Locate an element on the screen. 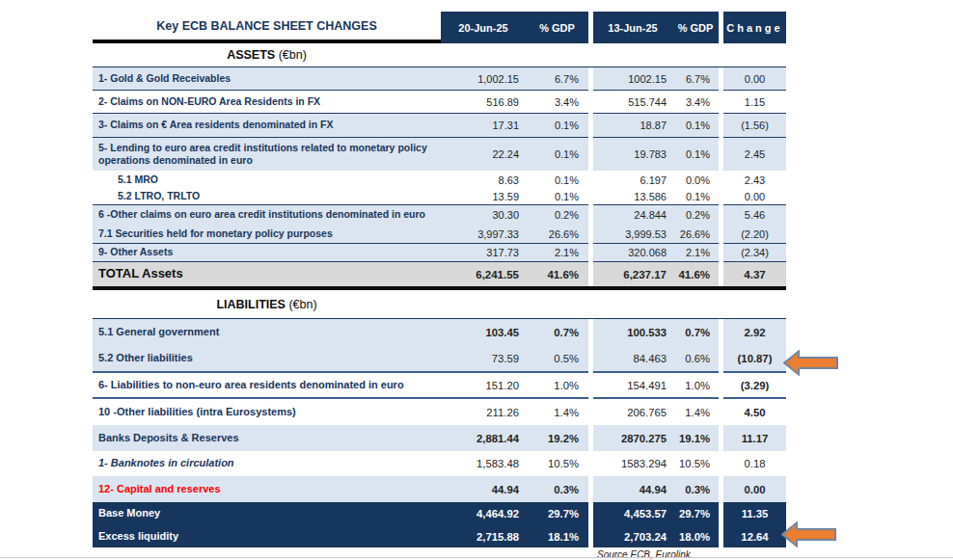 This screenshot has height=560, width=953. value-13jun-cell: 4,453.57 is located at coordinates (633, 514).